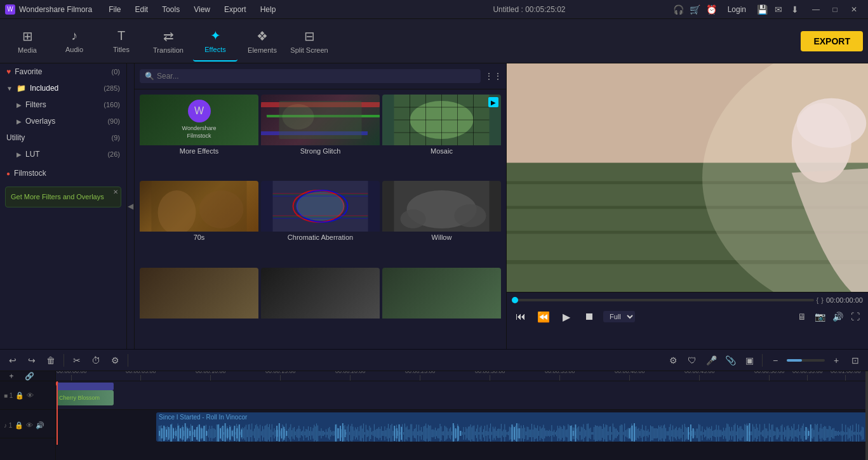 This screenshot has width=868, height=460. I want to click on toolbar-media: ⊞ Media, so click(27, 41).